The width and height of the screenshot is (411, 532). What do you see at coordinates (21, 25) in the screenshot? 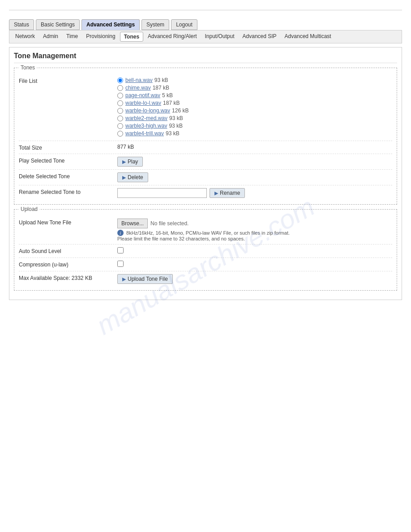
I see `top-nav-btn-status: Status` at bounding box center [21, 25].